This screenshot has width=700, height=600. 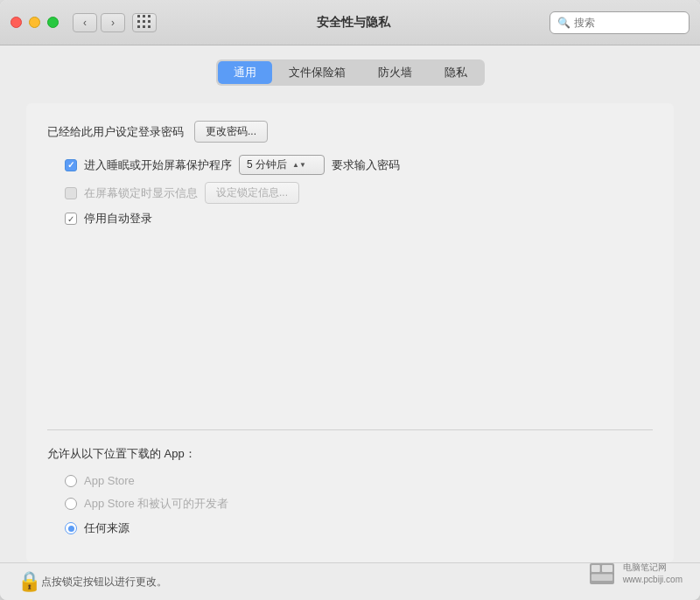 What do you see at coordinates (35, 23) in the screenshot?
I see `minimize-button` at bounding box center [35, 23].